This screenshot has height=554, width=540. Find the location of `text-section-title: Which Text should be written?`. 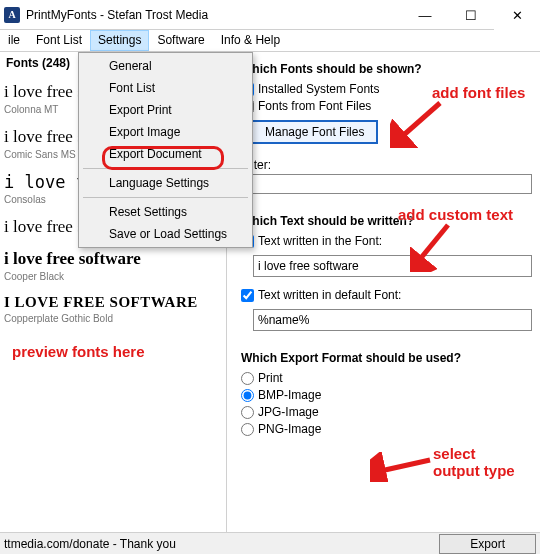

text-section-title: Which Text should be written? is located at coordinates (386, 221).